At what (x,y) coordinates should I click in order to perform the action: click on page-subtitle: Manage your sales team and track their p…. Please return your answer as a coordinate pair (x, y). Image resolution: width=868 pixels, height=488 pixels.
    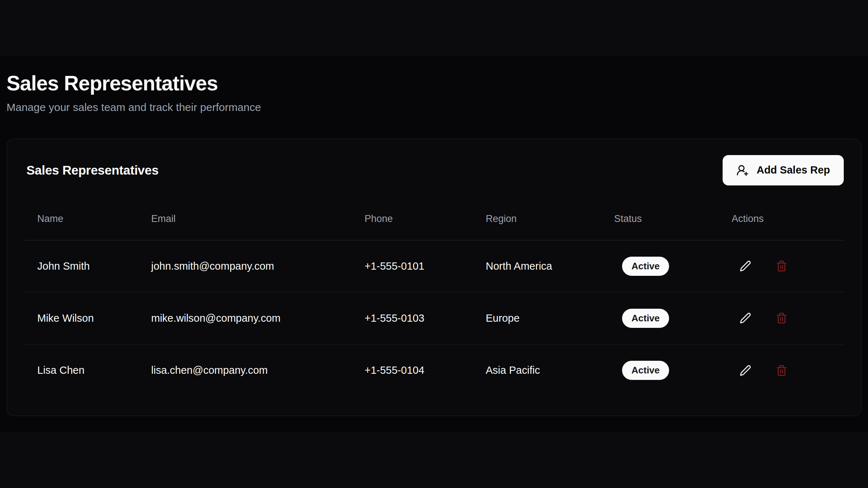
    Looking at the image, I should click on (434, 107).